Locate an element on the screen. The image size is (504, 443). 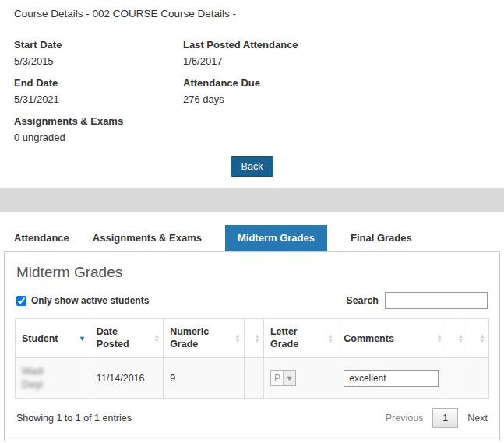
sort-desc-icon: ▼ is located at coordinates (83, 339).